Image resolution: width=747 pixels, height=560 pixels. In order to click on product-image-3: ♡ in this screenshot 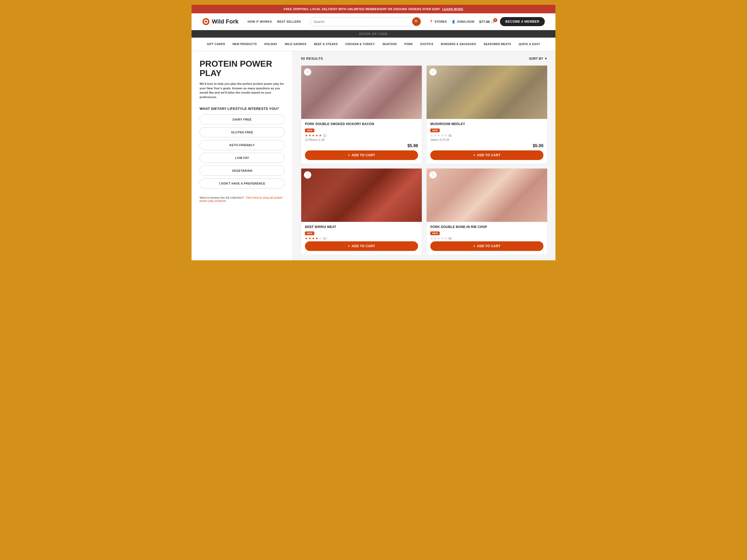, I will do `click(361, 195)`.